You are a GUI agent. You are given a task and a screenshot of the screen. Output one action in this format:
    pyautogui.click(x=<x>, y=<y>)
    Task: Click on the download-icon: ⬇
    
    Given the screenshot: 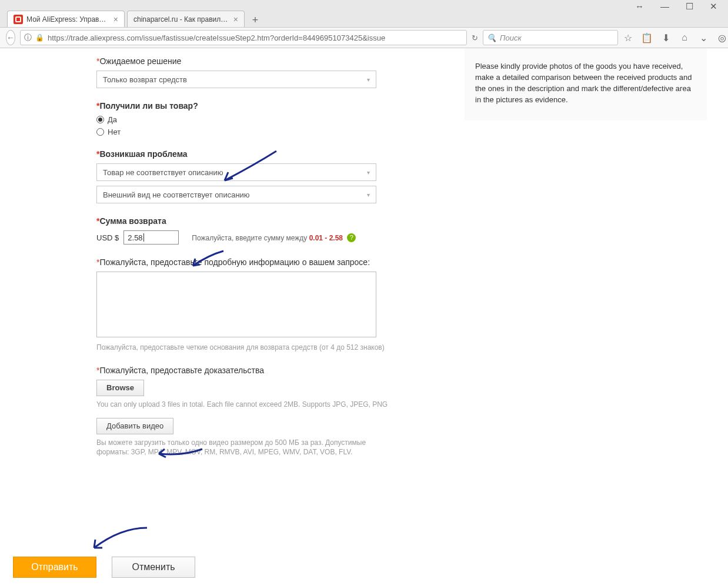 What is the action you would take?
    pyautogui.click(x=666, y=38)
    